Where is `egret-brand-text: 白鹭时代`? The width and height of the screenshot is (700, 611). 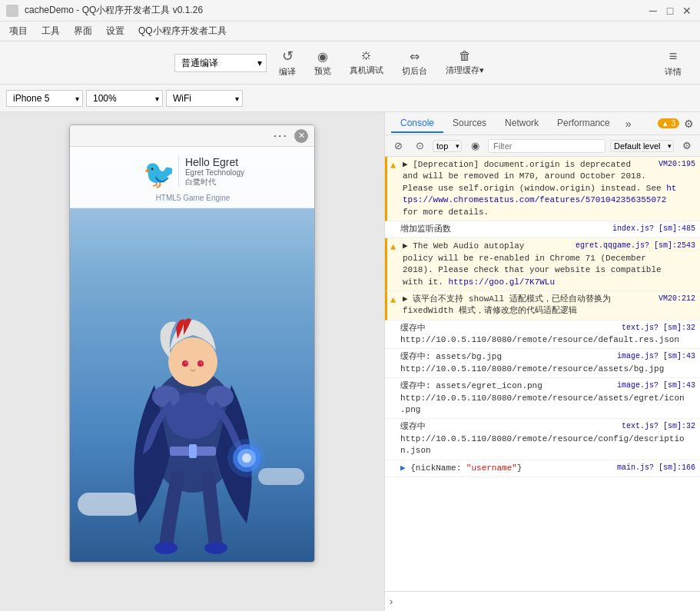
egret-brand-text: 白鹭时代 is located at coordinates (215, 182).